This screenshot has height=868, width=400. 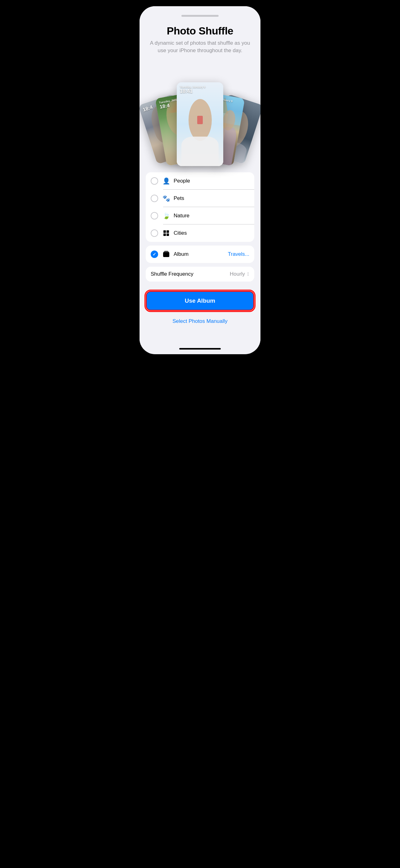 I want to click on use-album-button: Use Album, so click(x=200, y=301).